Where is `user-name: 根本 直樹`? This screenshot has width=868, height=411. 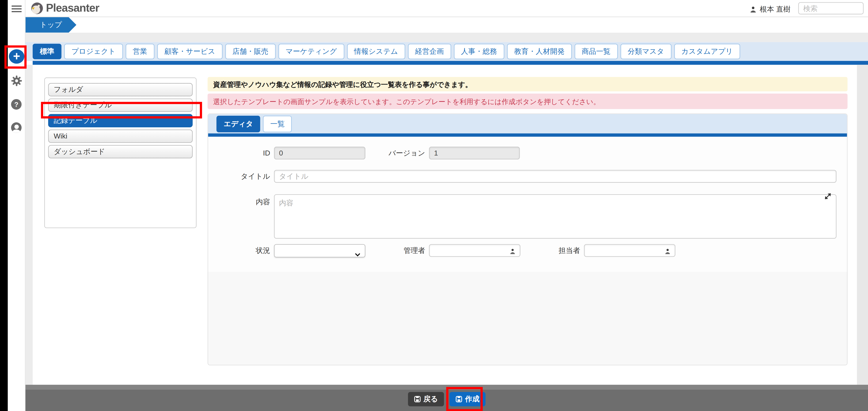
user-name: 根本 直樹 is located at coordinates (775, 9).